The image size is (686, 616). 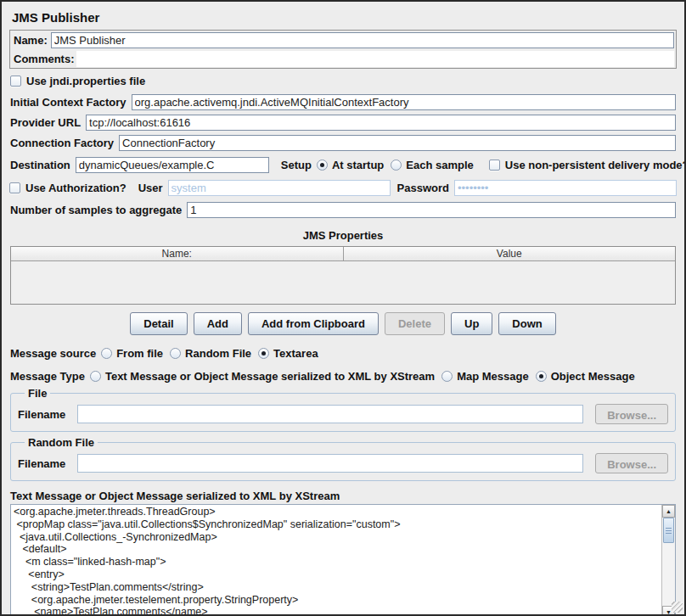 I want to click on connection-factory-label: Connection Factory, so click(x=62, y=143).